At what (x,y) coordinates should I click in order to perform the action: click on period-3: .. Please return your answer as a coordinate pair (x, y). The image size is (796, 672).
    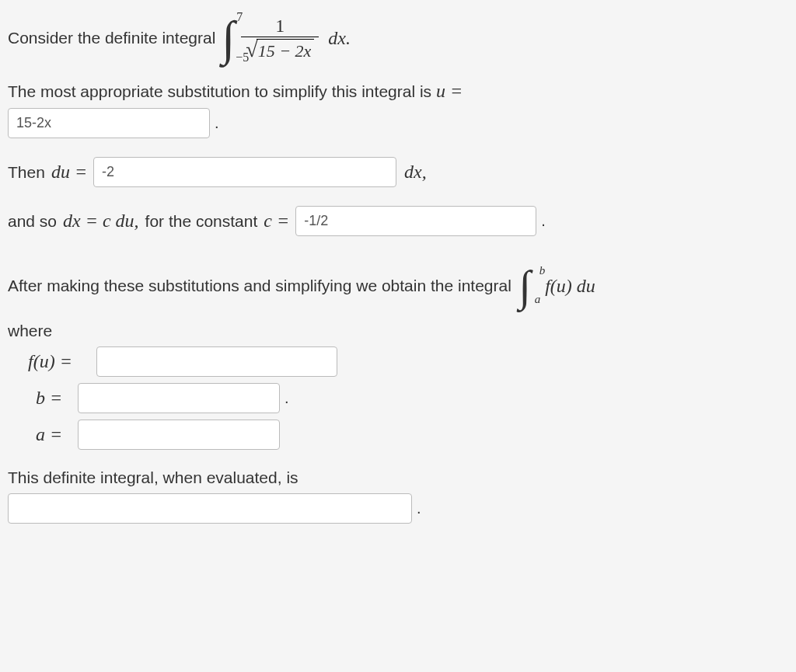
    Looking at the image, I should click on (287, 398).